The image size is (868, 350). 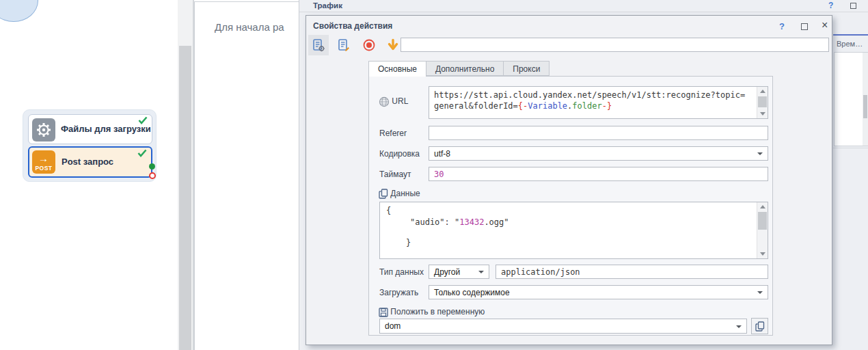 I want to click on content-type-input: application/json, so click(x=632, y=272).